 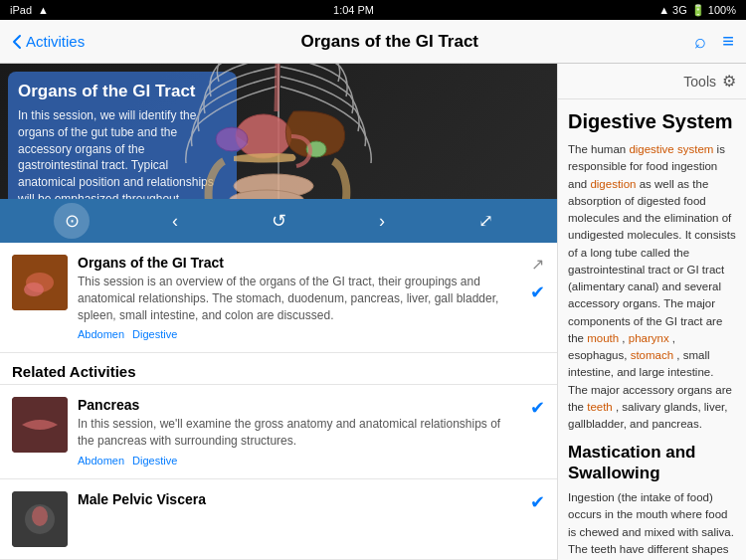 What do you see at coordinates (40, 425) in the screenshot?
I see `pancreas-thumb` at bounding box center [40, 425].